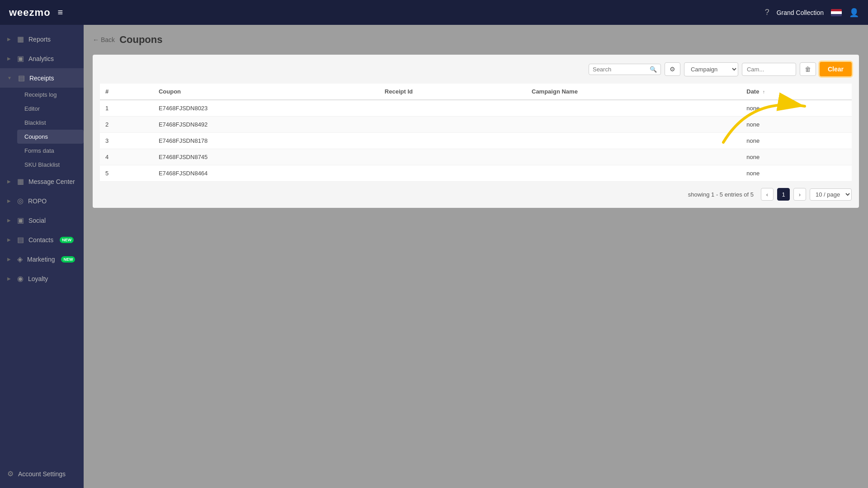 The image size is (868, 488). What do you see at coordinates (42, 201) in the screenshot?
I see `sidebar-item-ropo: ▶ ◎ ROPO` at bounding box center [42, 201].